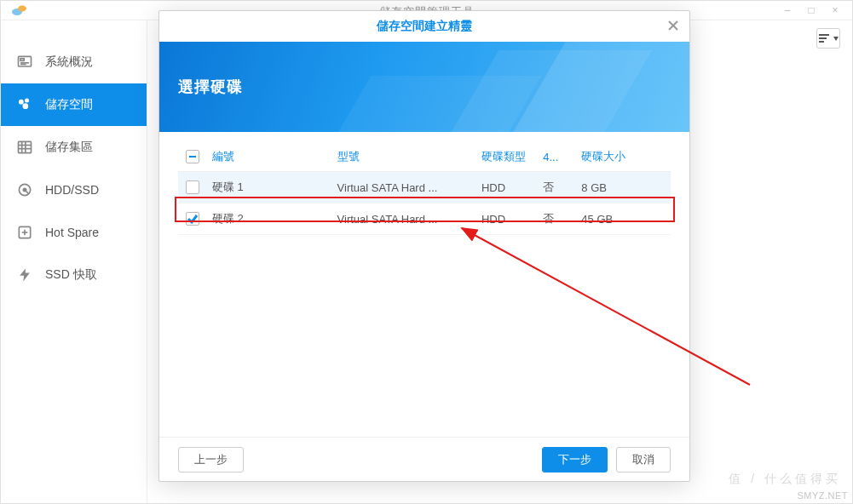  I want to click on minimize-button: –, so click(787, 10).